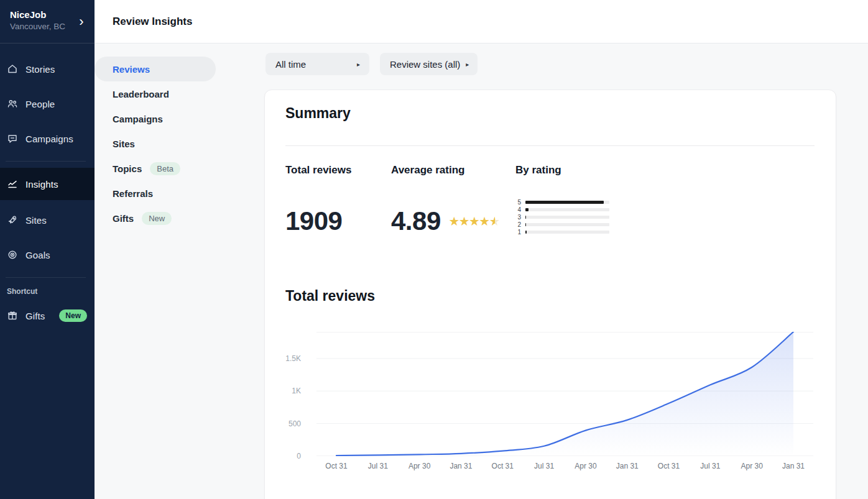 The width and height of the screenshot is (868, 499). I want to click on y-tick-label: 1K, so click(296, 391).